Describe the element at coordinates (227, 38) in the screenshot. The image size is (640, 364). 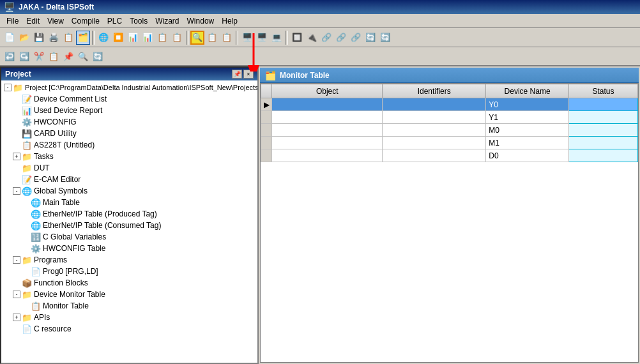
I see `highlight-btn3: 📋` at that location.